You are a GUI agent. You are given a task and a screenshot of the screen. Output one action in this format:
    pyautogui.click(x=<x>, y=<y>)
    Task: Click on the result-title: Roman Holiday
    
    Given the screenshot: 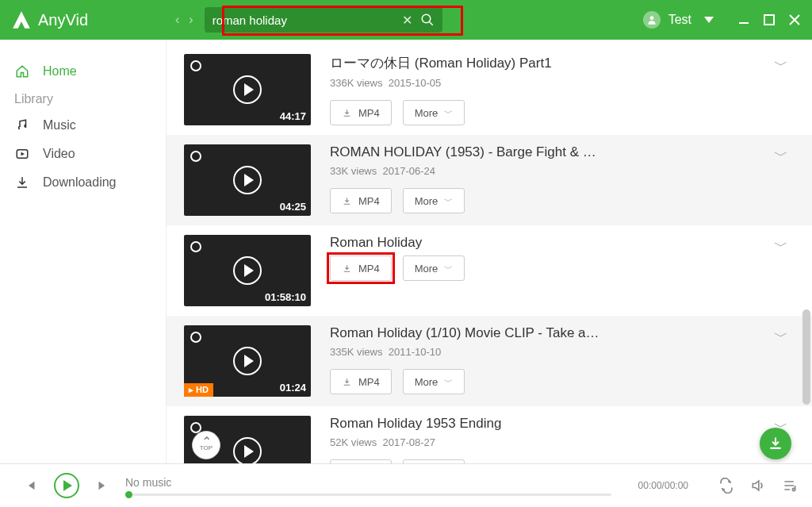 What is the action you would take?
    pyautogui.click(x=465, y=243)
    